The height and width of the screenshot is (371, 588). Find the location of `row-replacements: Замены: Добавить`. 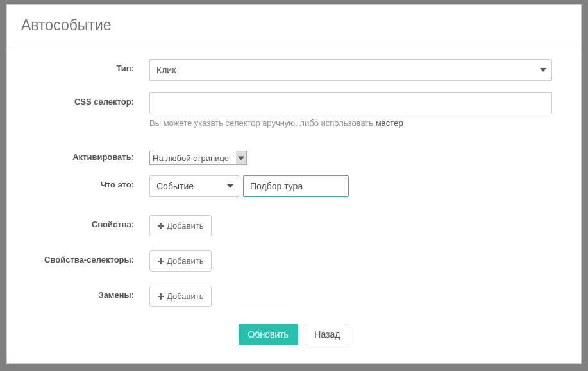

row-replacements: Замены: Добавить is located at coordinates (294, 297).